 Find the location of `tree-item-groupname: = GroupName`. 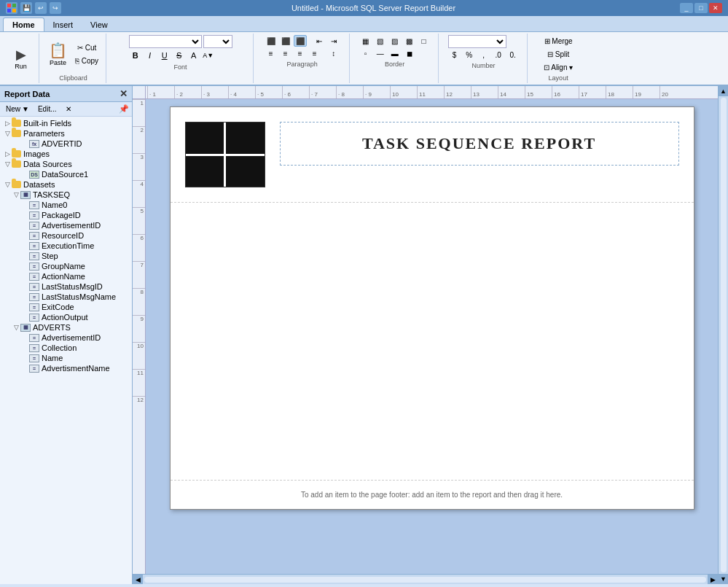

tree-item-groupname: = GroupName is located at coordinates (66, 266).